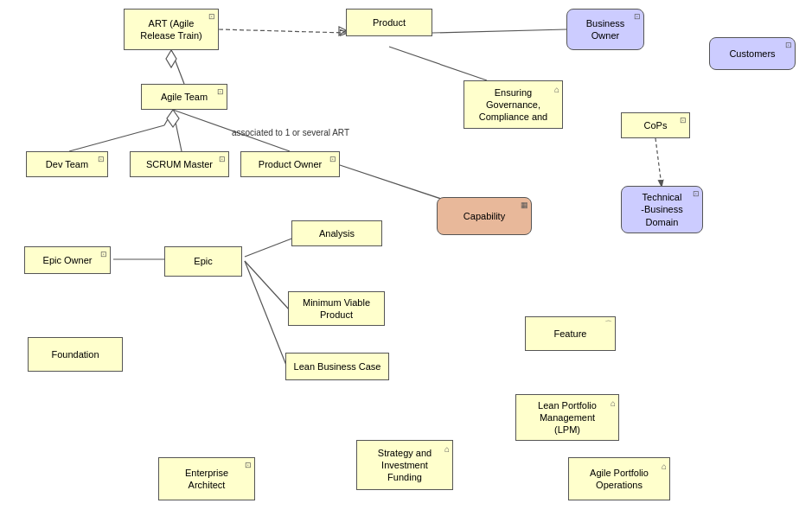 This screenshot has height=516, width=812. I want to click on epic-owner-node: Epic Owner ⊡, so click(67, 260).